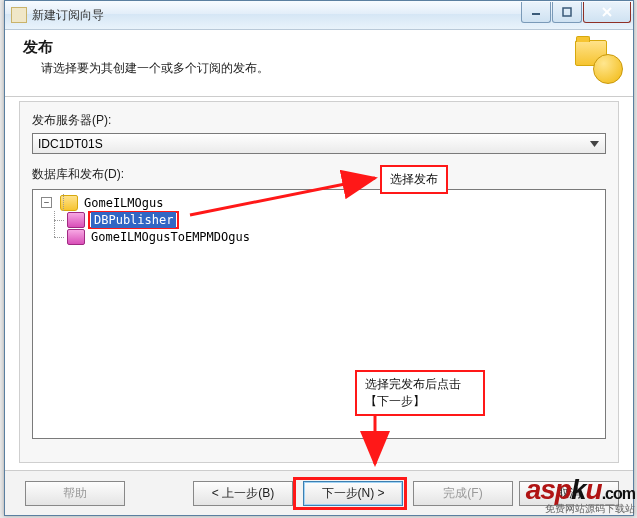  Describe the element at coordinates (170, 237) in the screenshot. I see `publication-name: GomeILMOgusToEMPMDOgus` at that location.